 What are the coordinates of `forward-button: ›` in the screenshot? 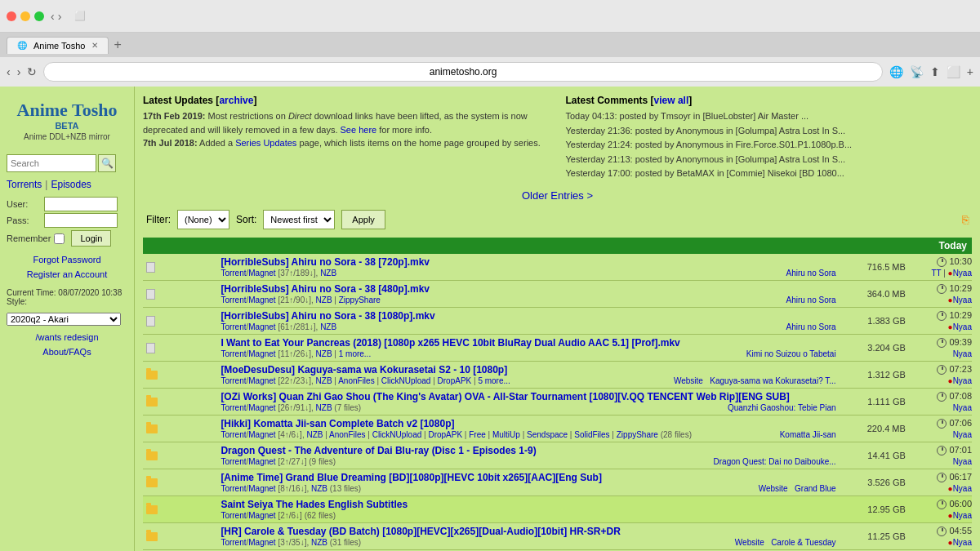 It's located at (60, 16).